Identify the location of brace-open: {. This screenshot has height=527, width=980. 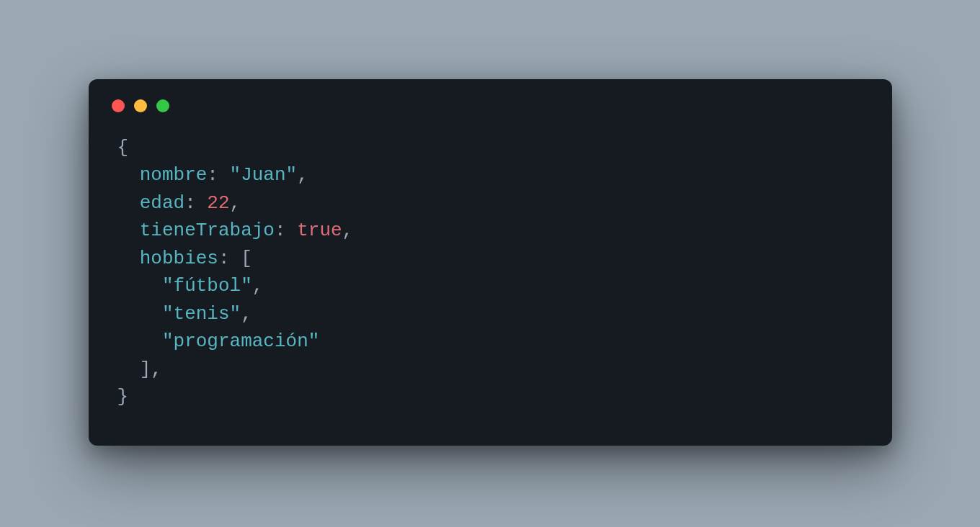
(123, 148).